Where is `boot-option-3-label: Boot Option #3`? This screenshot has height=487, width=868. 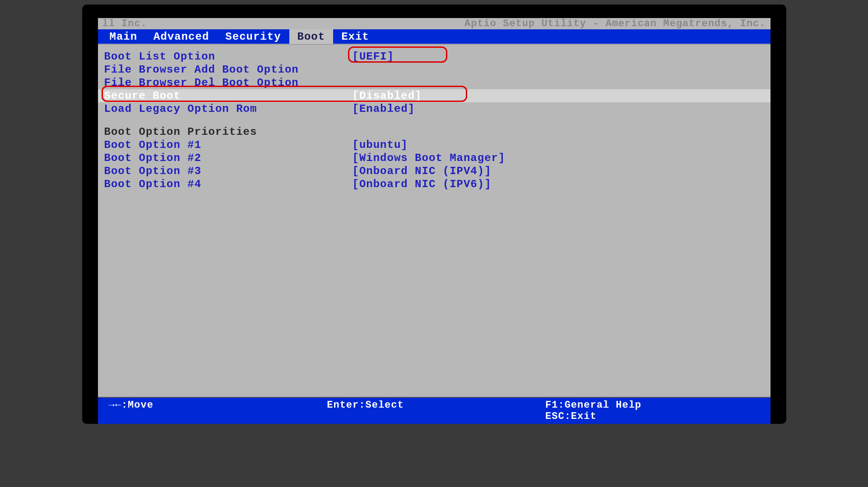 boot-option-3-label: Boot Option #3 is located at coordinates (228, 171).